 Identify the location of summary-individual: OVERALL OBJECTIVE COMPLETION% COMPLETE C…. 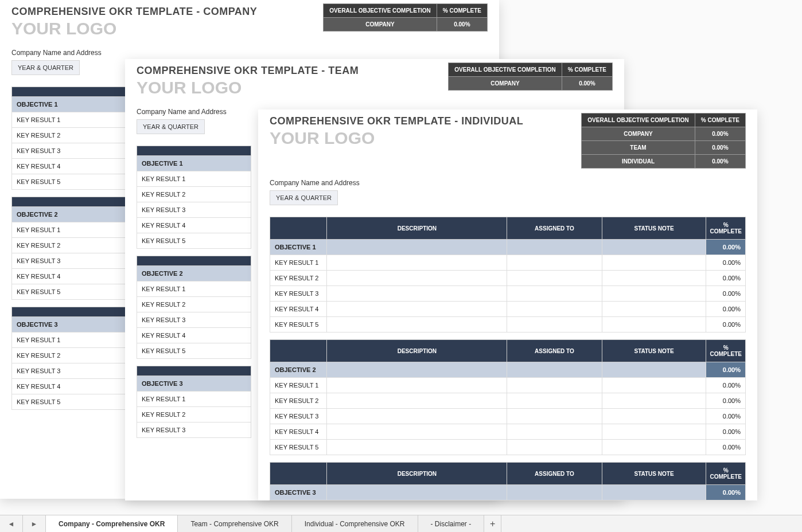
(663, 141).